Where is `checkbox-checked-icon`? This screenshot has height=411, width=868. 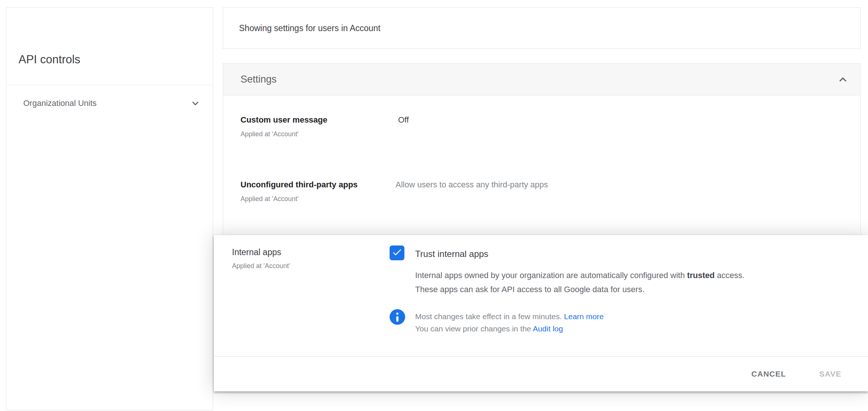 checkbox-checked-icon is located at coordinates (397, 253).